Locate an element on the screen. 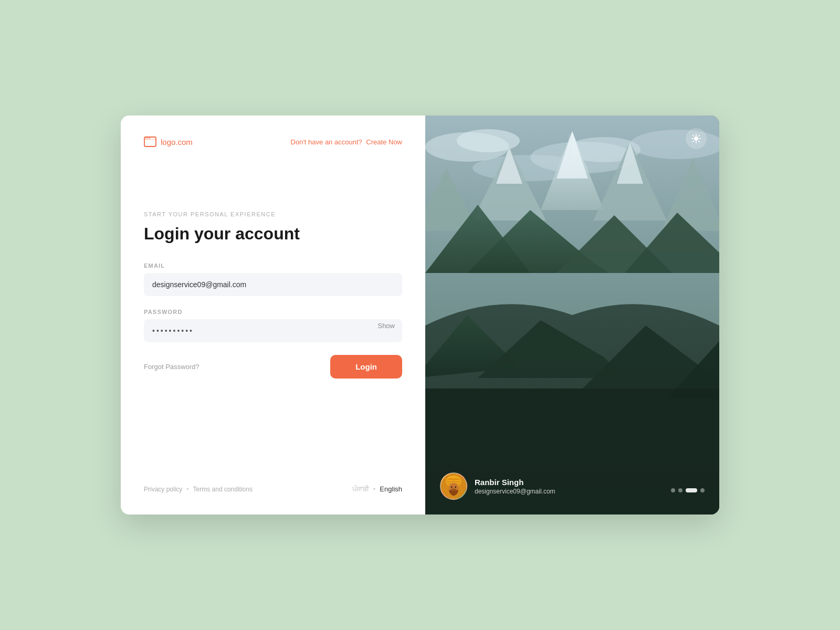 The image size is (840, 630). form-section: START YOUR PERSONAL EXPIERENCE Login you… is located at coordinates (273, 290).